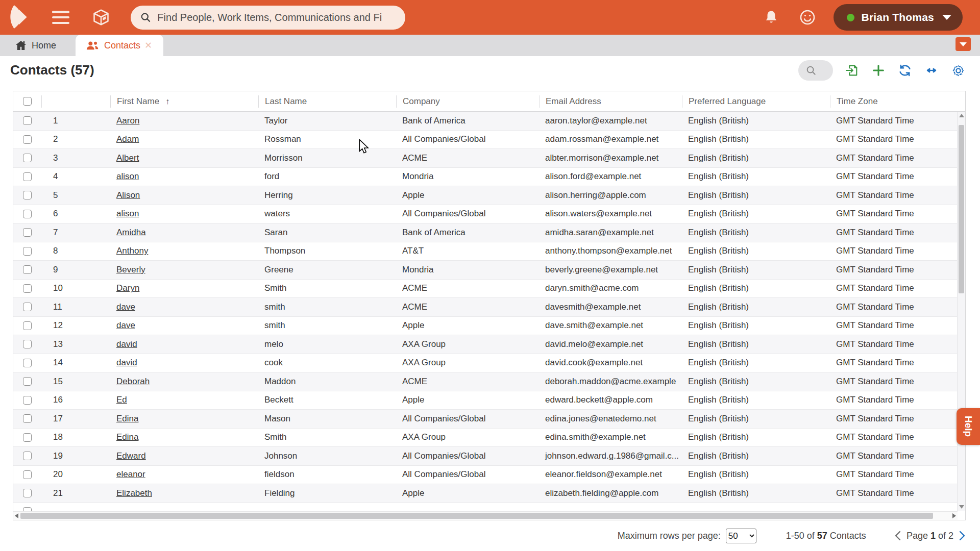 The image size is (980, 551). Describe the element at coordinates (958, 70) in the screenshot. I see `grid-settings-button` at that location.